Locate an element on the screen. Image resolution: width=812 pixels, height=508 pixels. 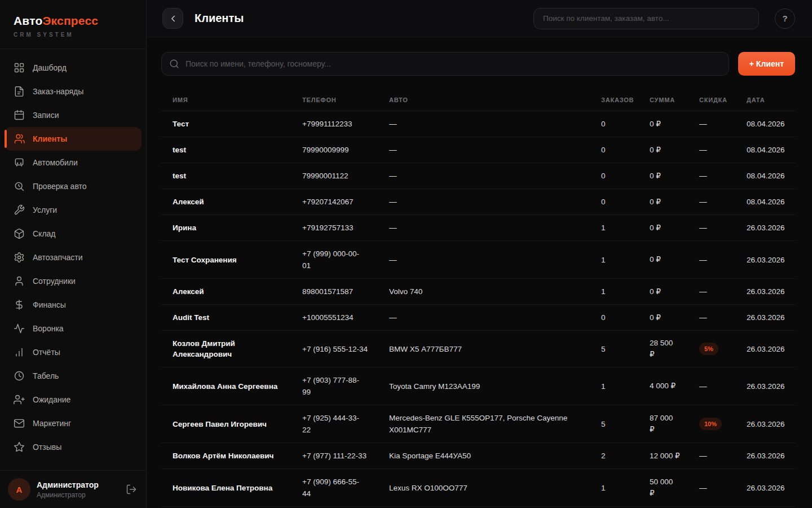
table-row: Алексей +79207142067 — 0 0 ₽ — 08.04.202… is located at coordinates (478, 202).